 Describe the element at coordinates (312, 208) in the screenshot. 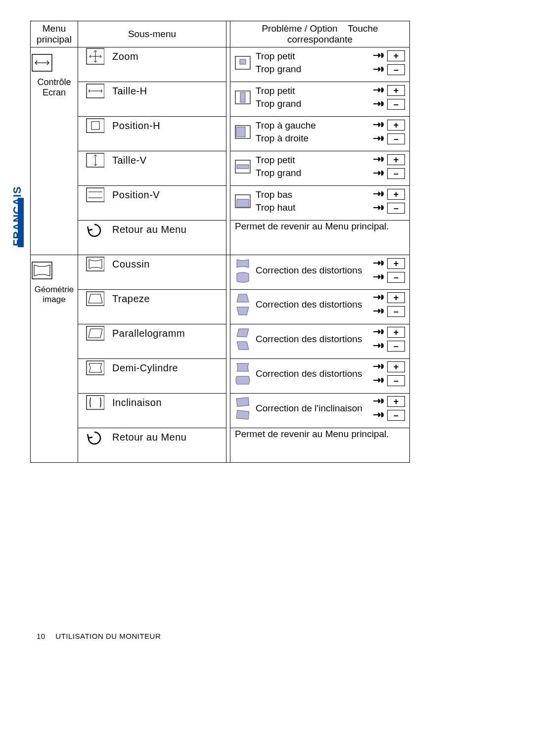

I see `problem-text: Trop haut` at that location.